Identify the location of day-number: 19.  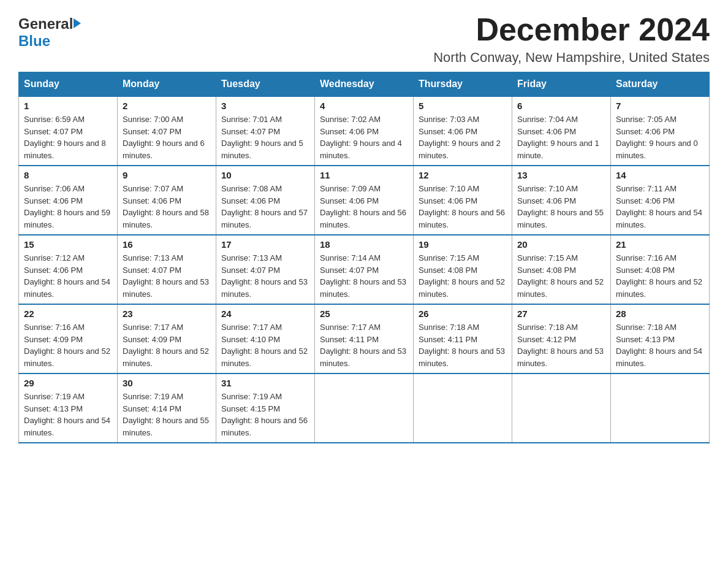
(463, 244).